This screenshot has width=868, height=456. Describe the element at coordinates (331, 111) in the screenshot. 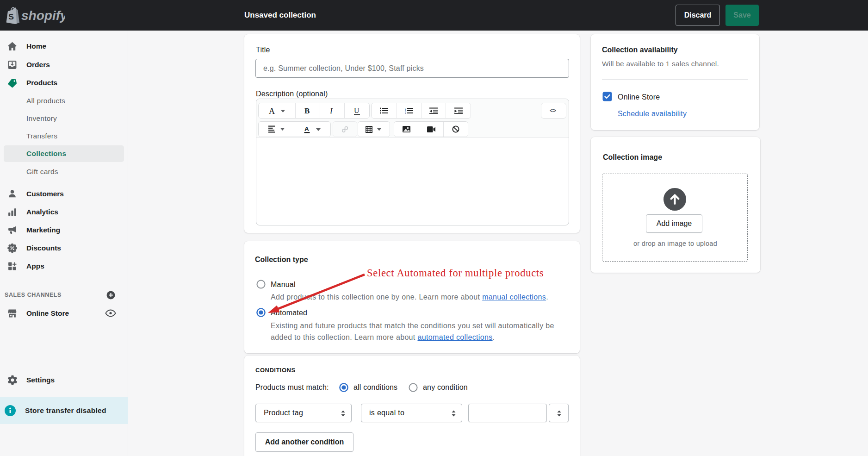

I see `svg-text: I` at that location.